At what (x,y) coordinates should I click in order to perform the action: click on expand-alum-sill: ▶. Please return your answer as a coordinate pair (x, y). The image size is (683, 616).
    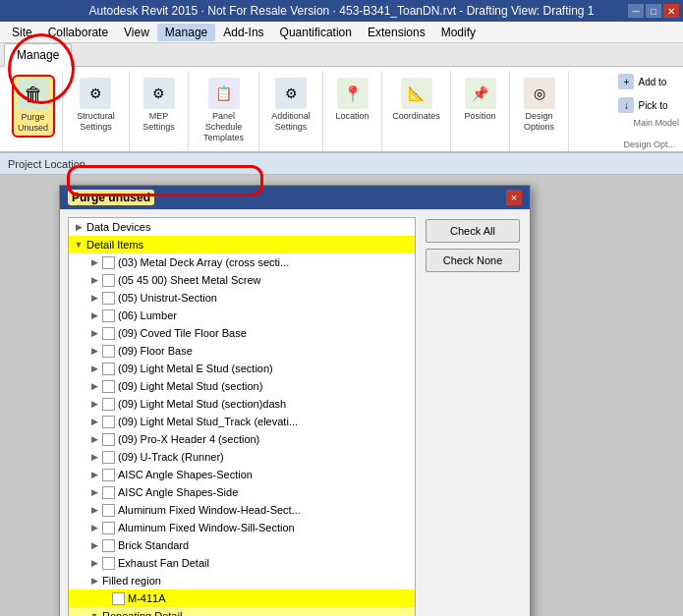
    Looking at the image, I should click on (94, 528).